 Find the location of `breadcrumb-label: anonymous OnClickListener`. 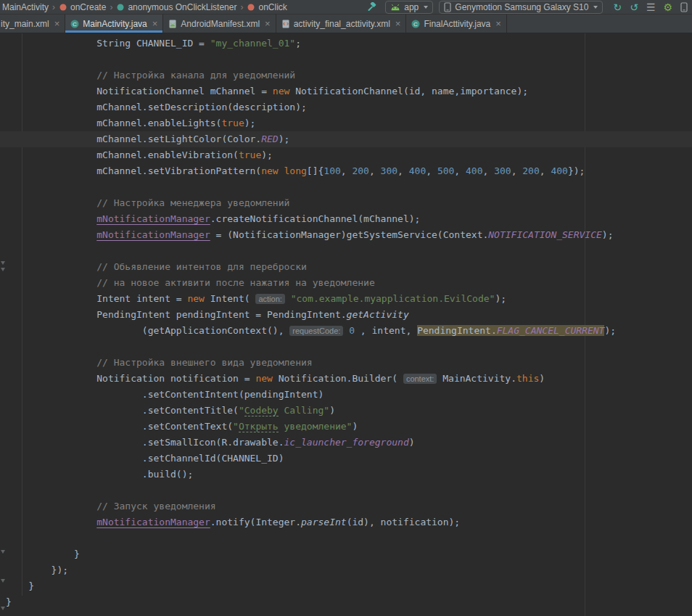

breadcrumb-label: anonymous OnClickListener is located at coordinates (182, 7).